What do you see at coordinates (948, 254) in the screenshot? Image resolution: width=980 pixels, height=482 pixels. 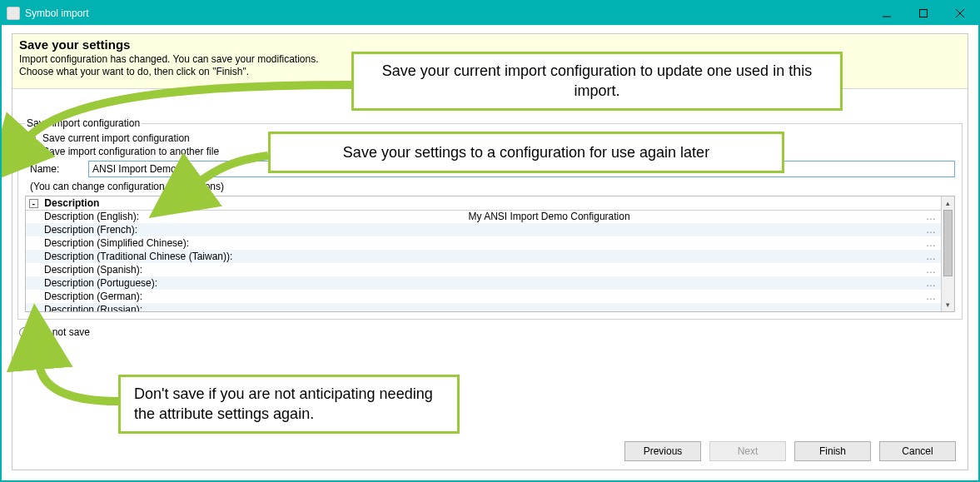 I see `vertical-scrollbar: ▴ ▾` at bounding box center [948, 254].